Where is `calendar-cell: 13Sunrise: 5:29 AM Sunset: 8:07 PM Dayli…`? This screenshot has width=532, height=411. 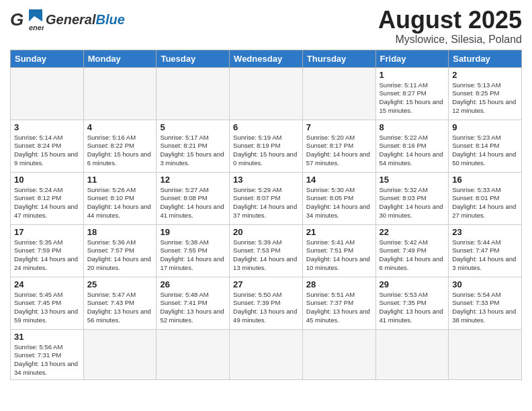 calendar-cell: 13Sunrise: 5:29 AM Sunset: 8:07 PM Dayli… is located at coordinates (266, 198).